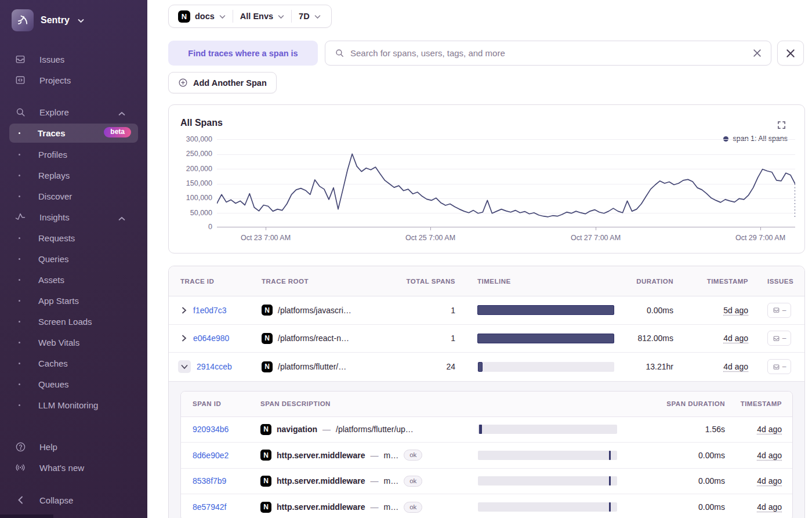  I want to click on beta-badge: beta, so click(117, 132).